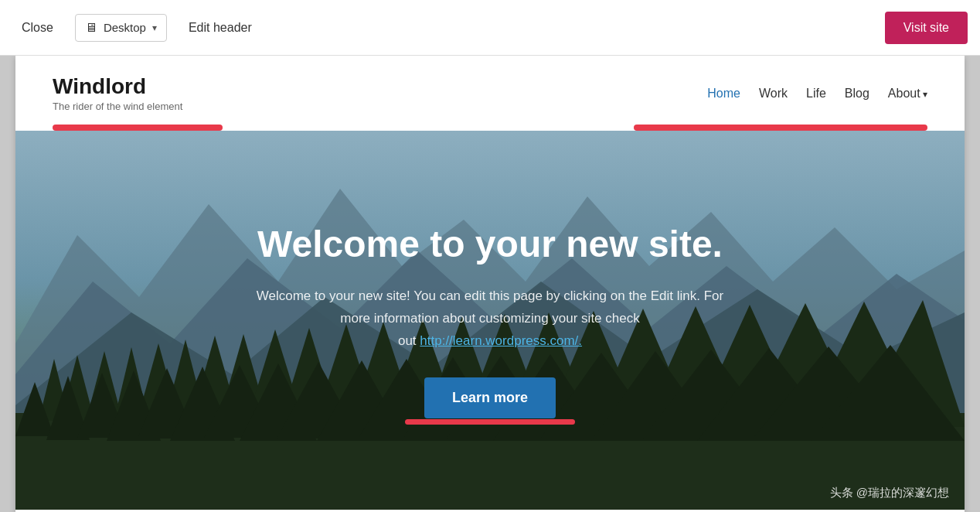 The width and height of the screenshot is (980, 512). Describe the element at coordinates (117, 87) in the screenshot. I see `site-title: Windlord` at that location.